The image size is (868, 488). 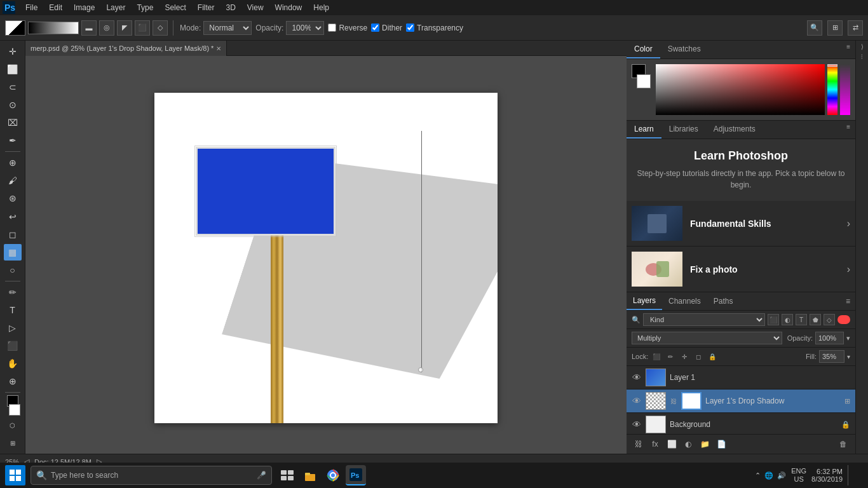 I want to click on history-brush-tool: ↩, so click(x=13, y=217).